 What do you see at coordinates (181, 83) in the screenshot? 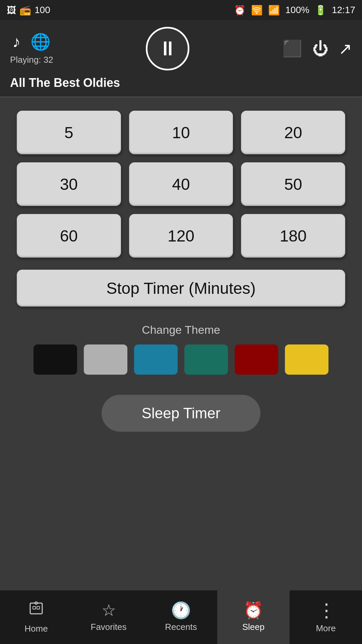
I see `station-title: All The Best Oldies` at bounding box center [181, 83].